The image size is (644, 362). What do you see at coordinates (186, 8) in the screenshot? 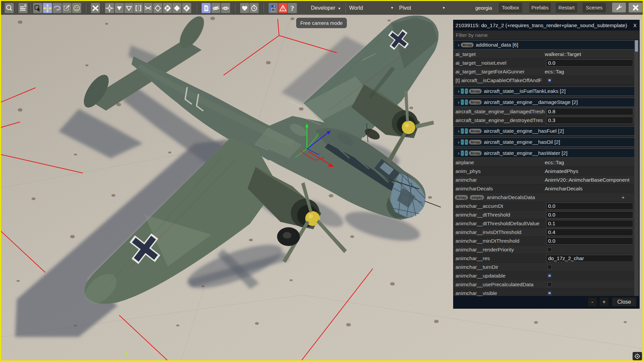
I see `svg-text: F` at bounding box center [186, 8].